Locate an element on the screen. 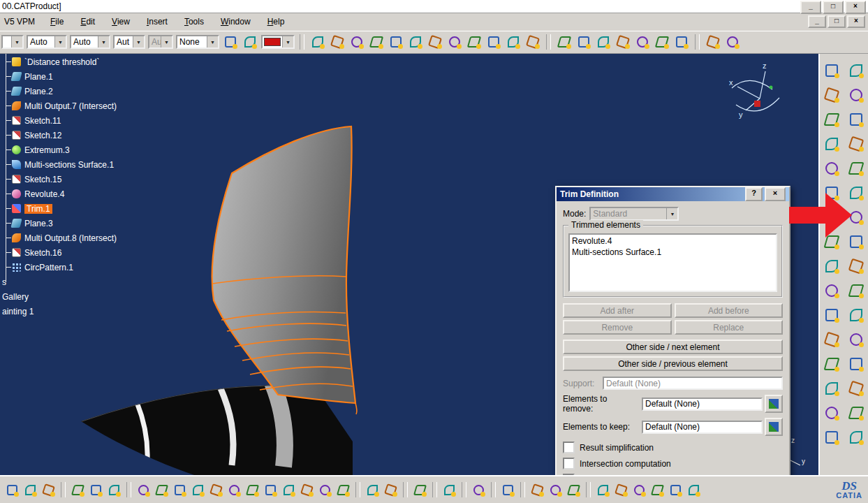 The image size is (868, 503). sphere-icon is located at coordinates (832, 413).